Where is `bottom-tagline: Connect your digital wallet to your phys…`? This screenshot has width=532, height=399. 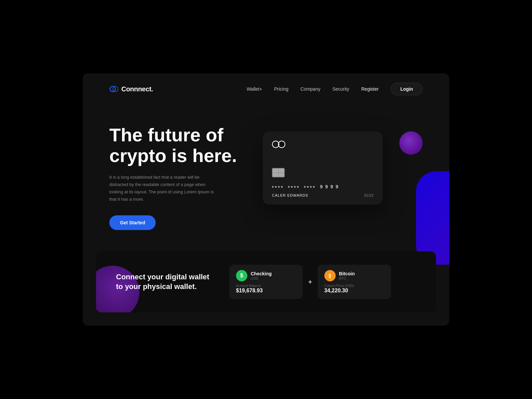
bottom-tagline: Connect your digital wallet to your phys… is located at coordinates (163, 282).